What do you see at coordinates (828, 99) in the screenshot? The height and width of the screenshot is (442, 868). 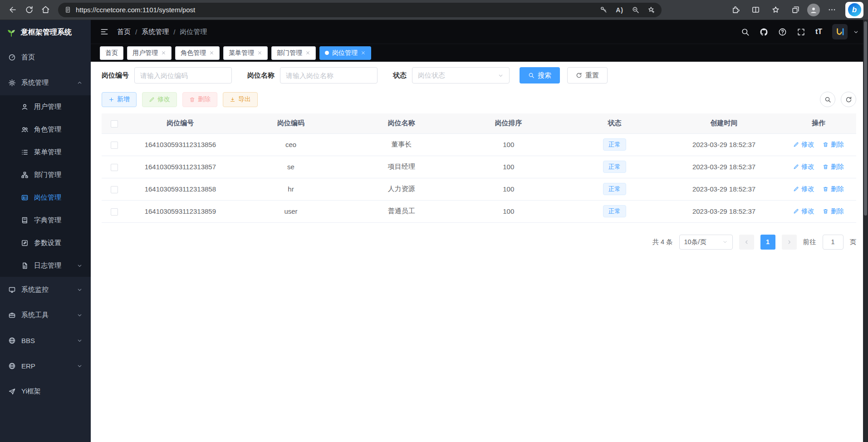 I see `toggle-search-button` at bounding box center [828, 99].